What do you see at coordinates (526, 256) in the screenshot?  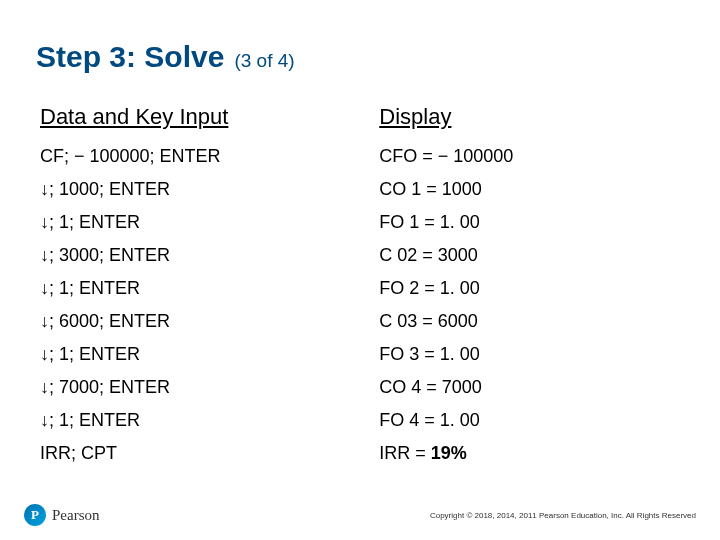 I see `cell-display: C 02 = 3000` at bounding box center [526, 256].